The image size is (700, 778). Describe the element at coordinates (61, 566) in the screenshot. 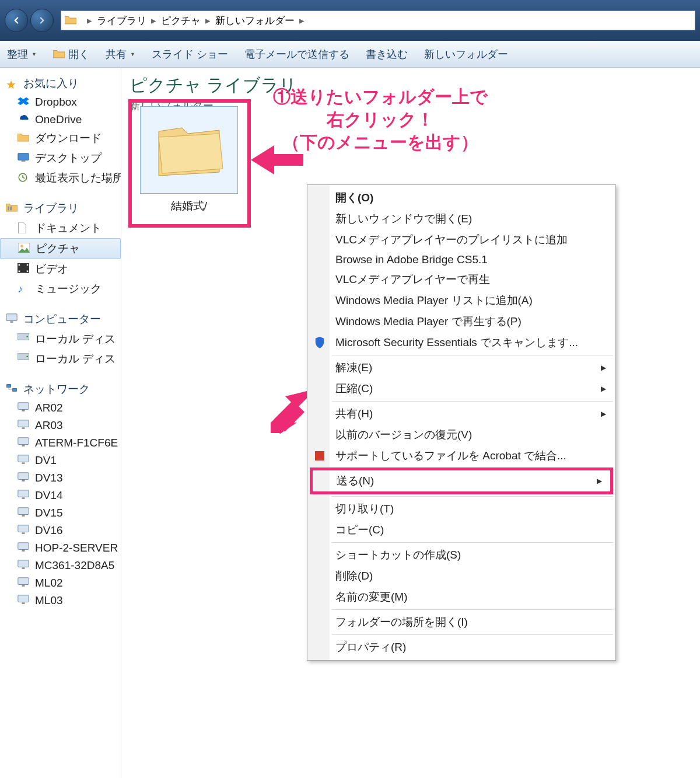

I see `sidebar-item-network-pc: MC361-32D8A5` at that location.